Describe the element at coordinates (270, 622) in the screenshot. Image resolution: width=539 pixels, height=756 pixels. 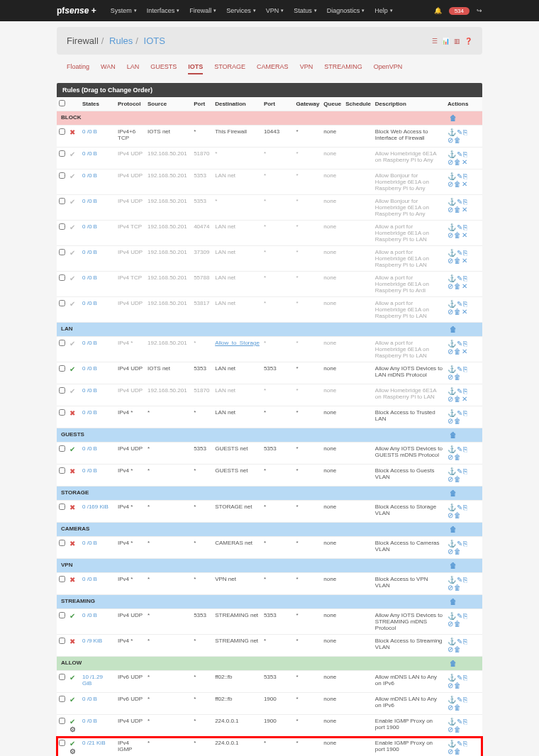
I see `rule-row: ✔0 /0 BIPv4 UDP*5353STREAMING net5353*no…` at that location.